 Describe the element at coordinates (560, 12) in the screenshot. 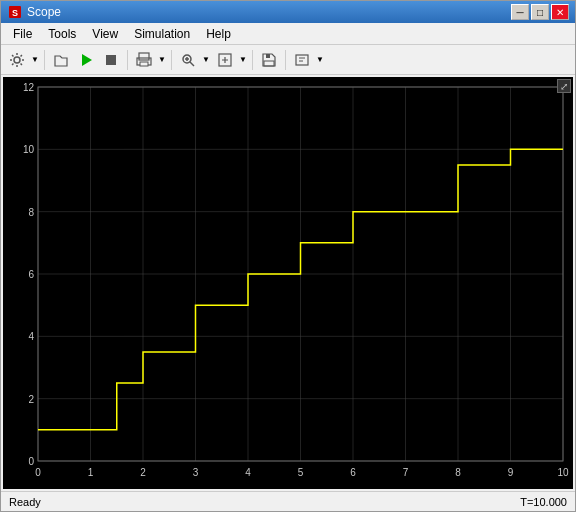

I see `close-button: ✕` at that location.